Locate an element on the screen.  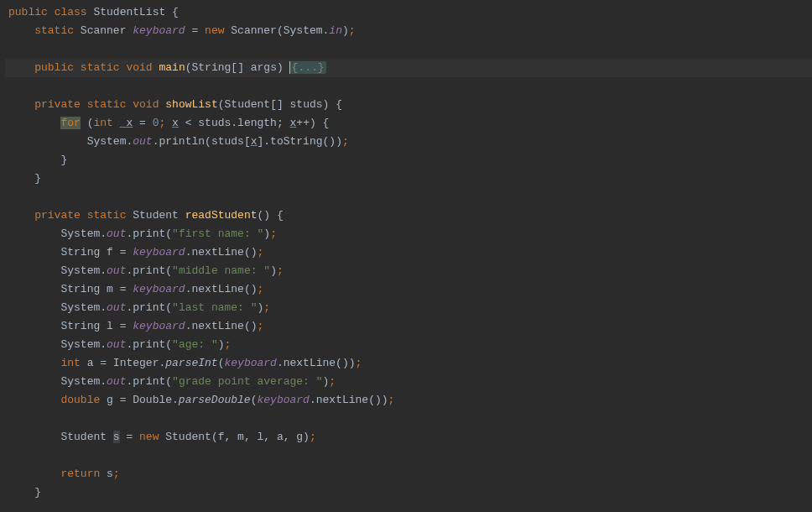
field: in is located at coordinates (336, 30).